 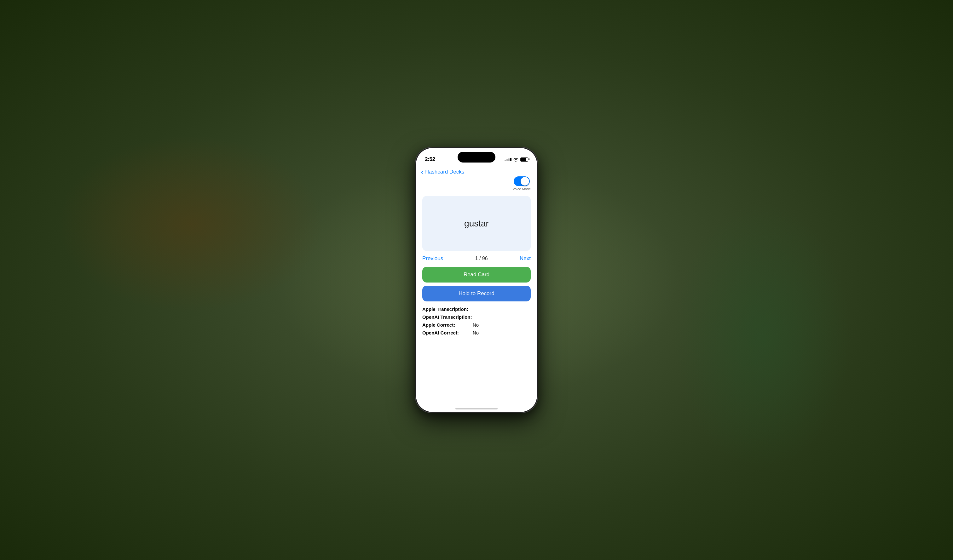 I want to click on phone-wrapper: 2:52, so click(x=476, y=280).